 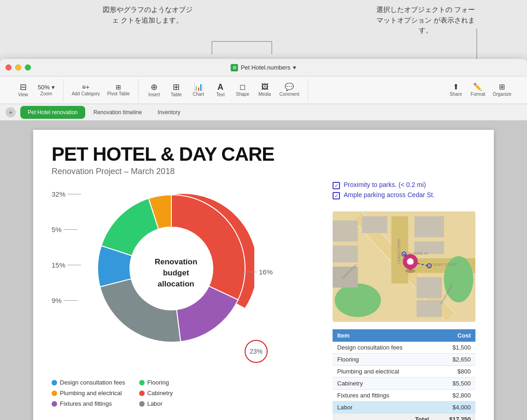 What do you see at coordinates (86, 90) in the screenshot?
I see `add-category-button: ≡+ Add Category` at bounding box center [86, 90].